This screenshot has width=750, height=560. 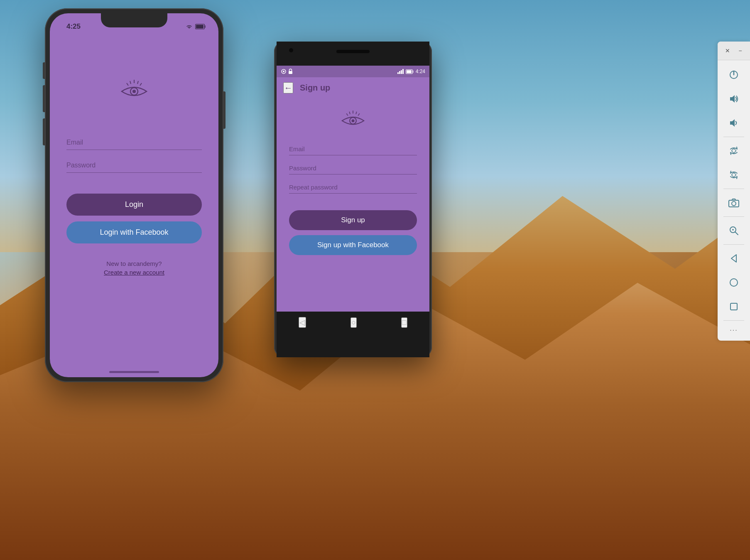 I want to click on sidebar-close-button: ✕, so click(x=728, y=51).